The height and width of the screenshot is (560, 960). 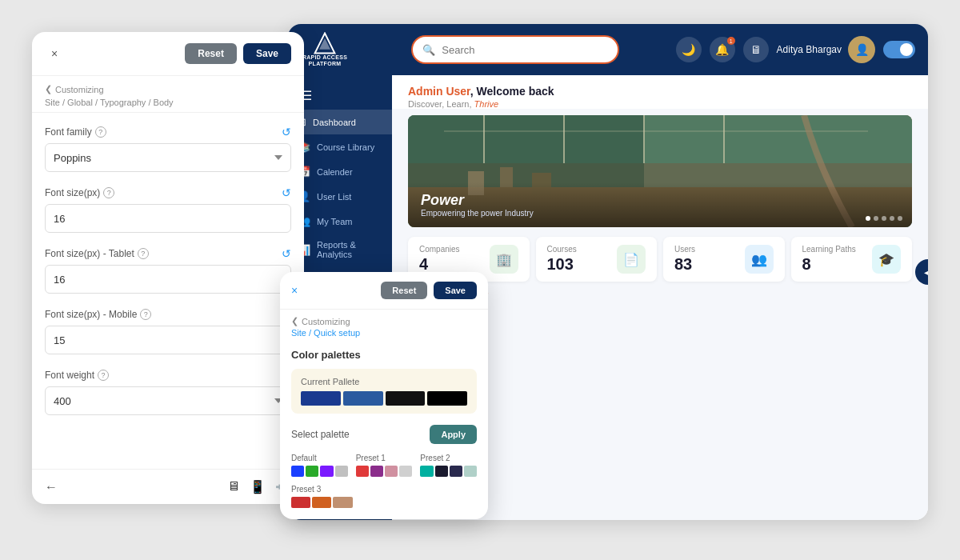 What do you see at coordinates (168, 54) in the screenshot?
I see `panel-header: × Reset Save` at bounding box center [168, 54].